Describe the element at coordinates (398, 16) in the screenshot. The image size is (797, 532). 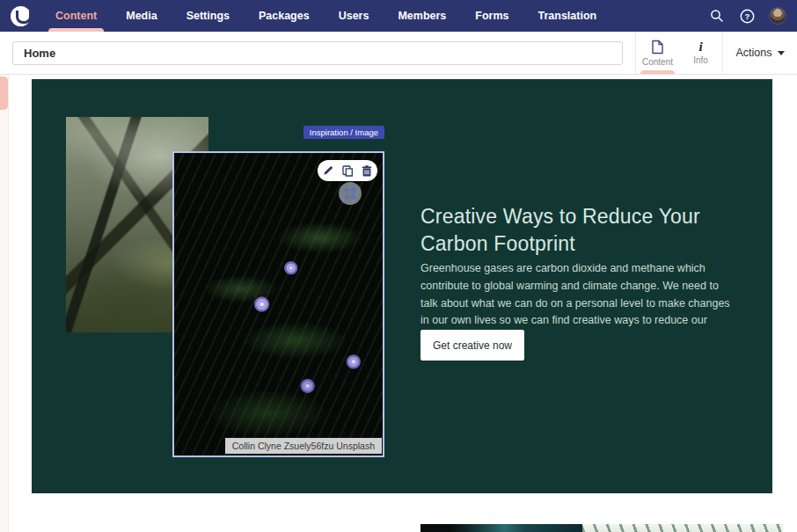
I see `top-navigation: Content Media Settings Packages Users Me…` at that location.